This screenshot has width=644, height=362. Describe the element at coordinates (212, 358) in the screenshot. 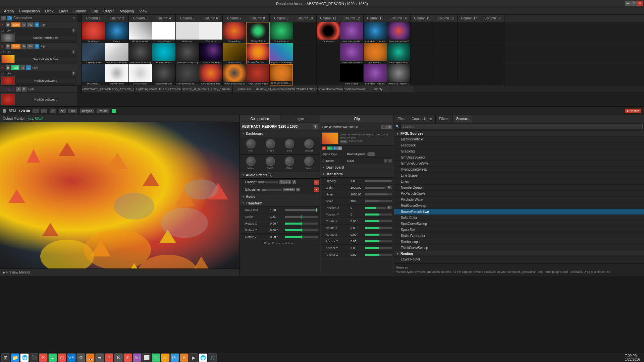

I see `taskbar-music-btn: 🎵` at that location.